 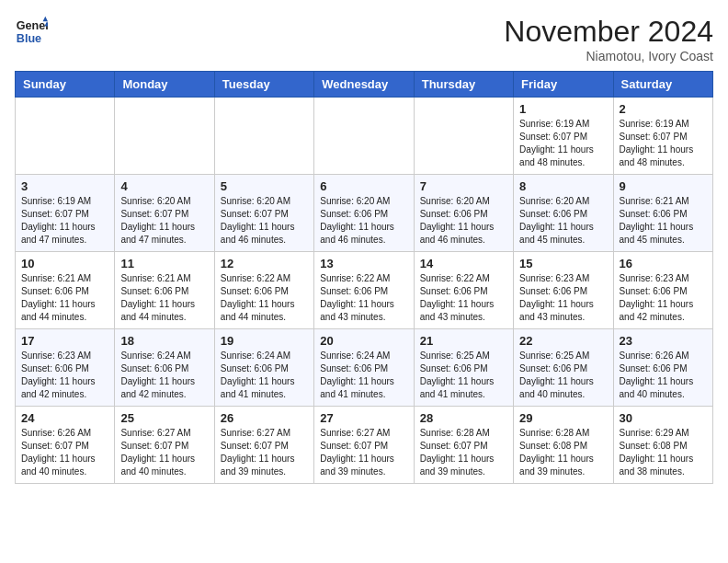 What do you see at coordinates (463, 213) in the screenshot?
I see `calendar-cell: 7Sunrise: 6:20 AM Sunset: 6:06 PM Daylig…` at bounding box center [463, 213].